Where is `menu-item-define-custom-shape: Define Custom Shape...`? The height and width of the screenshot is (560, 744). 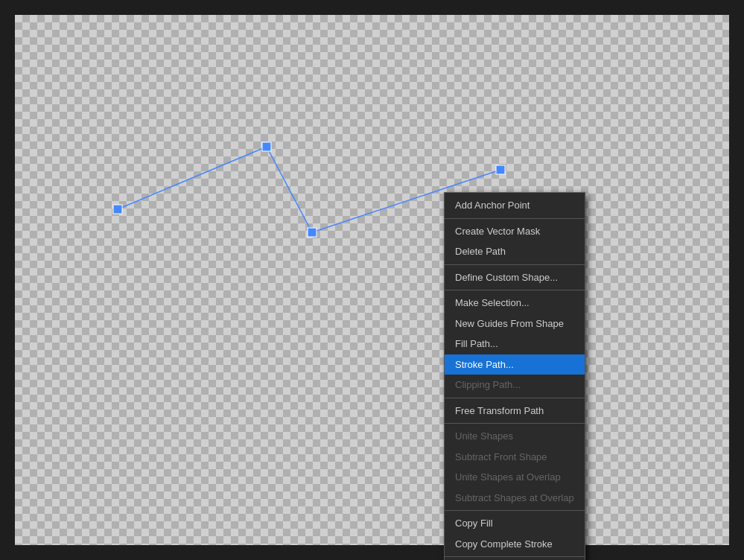 menu-item-define-custom-shape: Define Custom Shape... is located at coordinates (515, 278).